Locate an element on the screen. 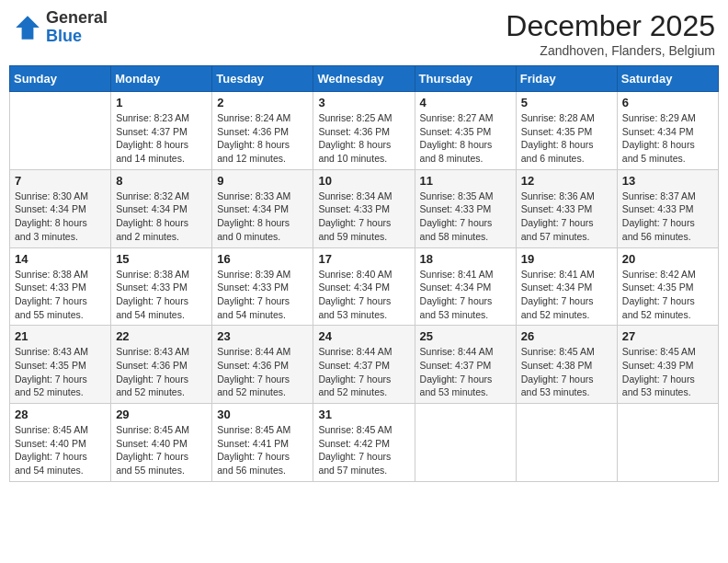 The image size is (728, 563). weekday-header-sunday: Sunday is located at coordinates (61, 79).